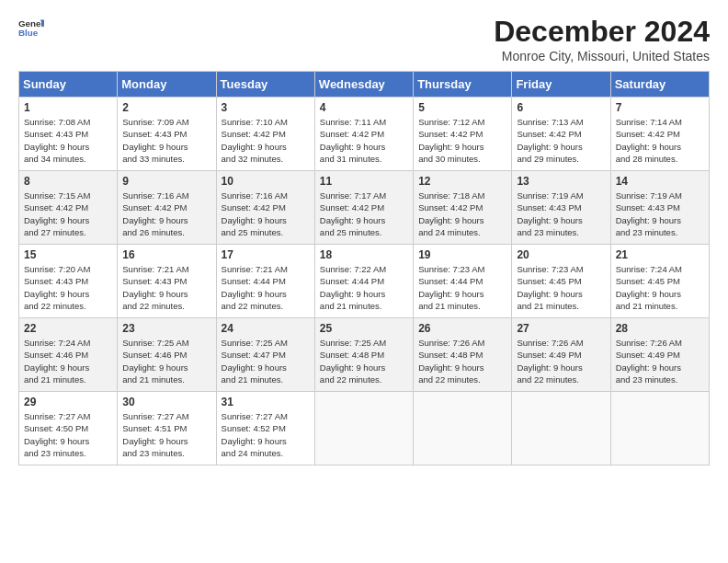 This screenshot has height=563, width=728. I want to click on day-info: Sunrise: 7:26 AM Sunset: 4:48 PM Dayligh…, so click(462, 361).